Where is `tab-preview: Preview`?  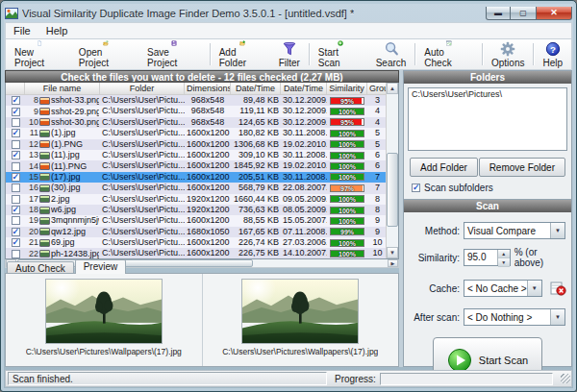 tab-preview: Preview is located at coordinates (101, 267).